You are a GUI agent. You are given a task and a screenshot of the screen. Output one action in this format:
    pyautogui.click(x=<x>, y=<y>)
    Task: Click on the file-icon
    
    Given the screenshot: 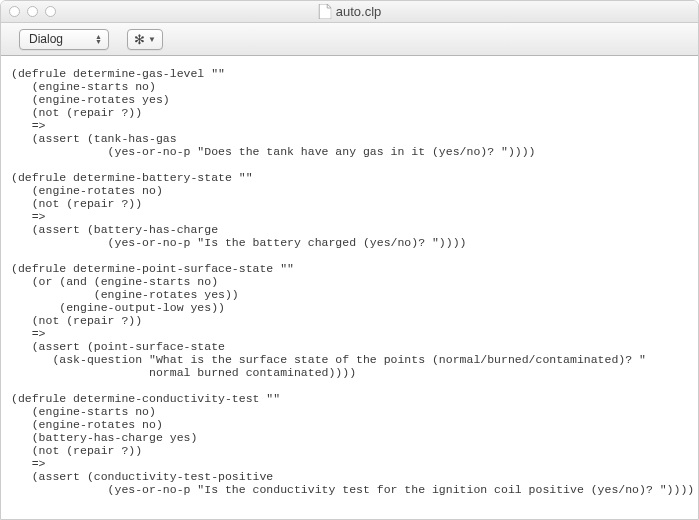 What is the action you would take?
    pyautogui.click(x=324, y=12)
    